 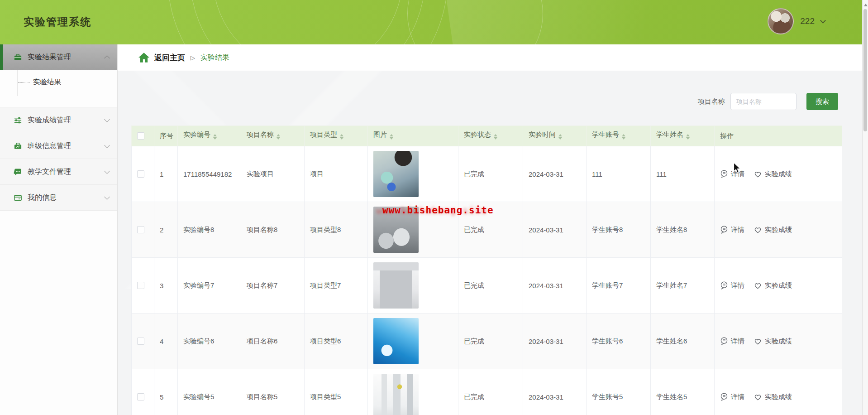 I want to click on breadcrumb-current-page: 实验结果, so click(x=215, y=58).